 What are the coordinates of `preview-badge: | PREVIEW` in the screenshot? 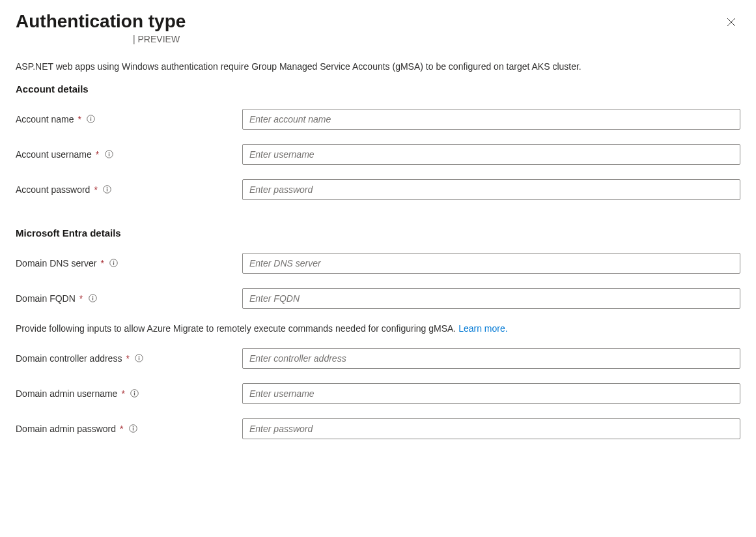 It's located at (100, 39).